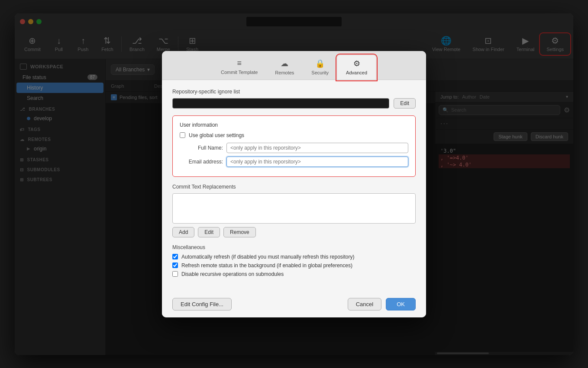 The height and width of the screenshot is (368, 588). I want to click on remote-refresh-label: Refresh remote status in the background …, so click(267, 266).